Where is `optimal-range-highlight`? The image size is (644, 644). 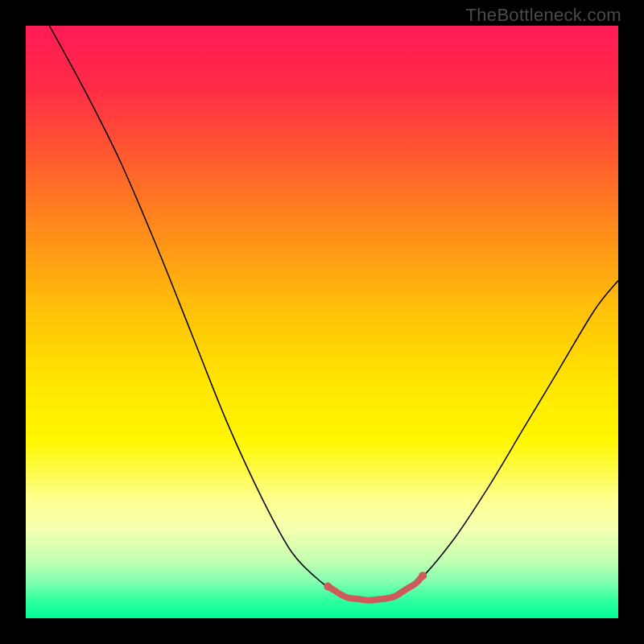 optimal-range-highlight is located at coordinates (375, 588).